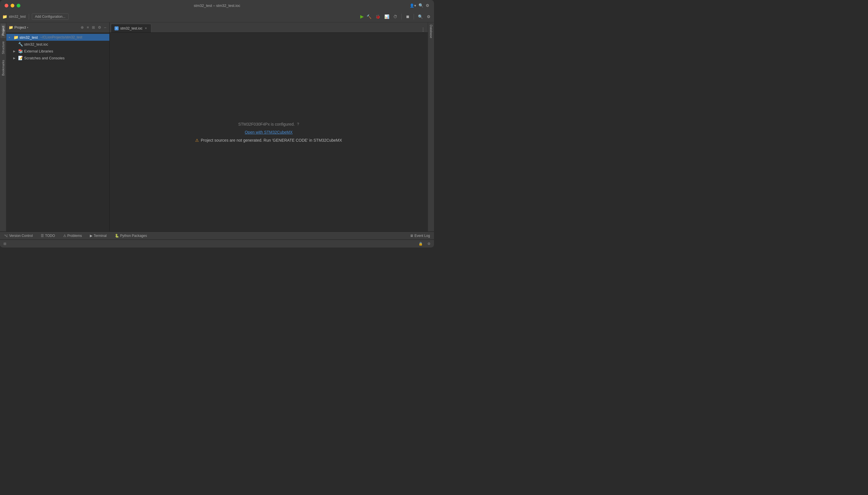 Image resolution: width=868 pixels, height=495 pixels. I want to click on options-button: ⚙, so click(99, 28).